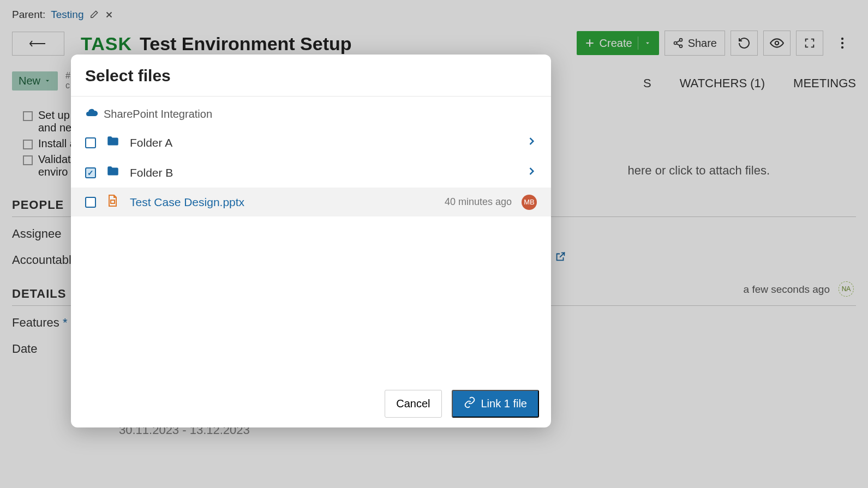  What do you see at coordinates (311, 112) in the screenshot?
I see `file-breadcrumb: SharePoint Integration` at bounding box center [311, 112].